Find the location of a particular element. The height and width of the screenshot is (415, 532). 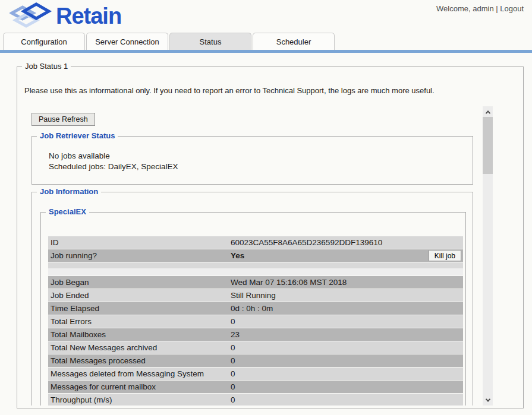

table-row: Total New Messages archived0 is located at coordinates (256, 348).